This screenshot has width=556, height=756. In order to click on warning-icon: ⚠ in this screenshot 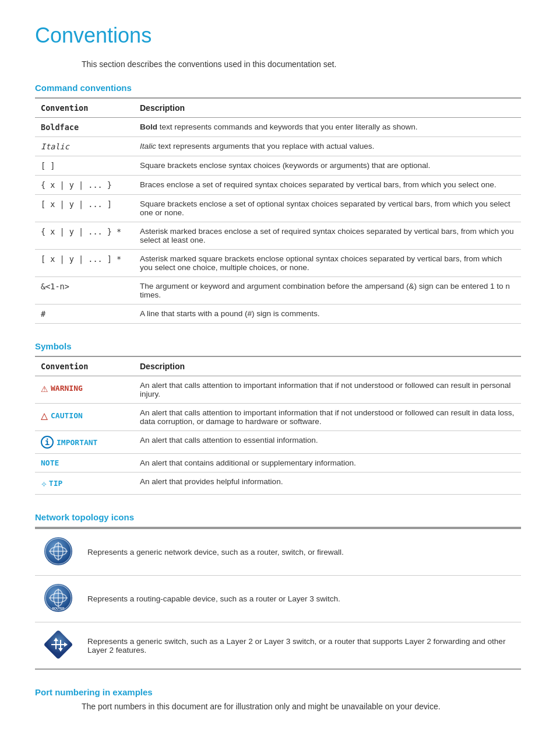, I will do `click(44, 388)`.